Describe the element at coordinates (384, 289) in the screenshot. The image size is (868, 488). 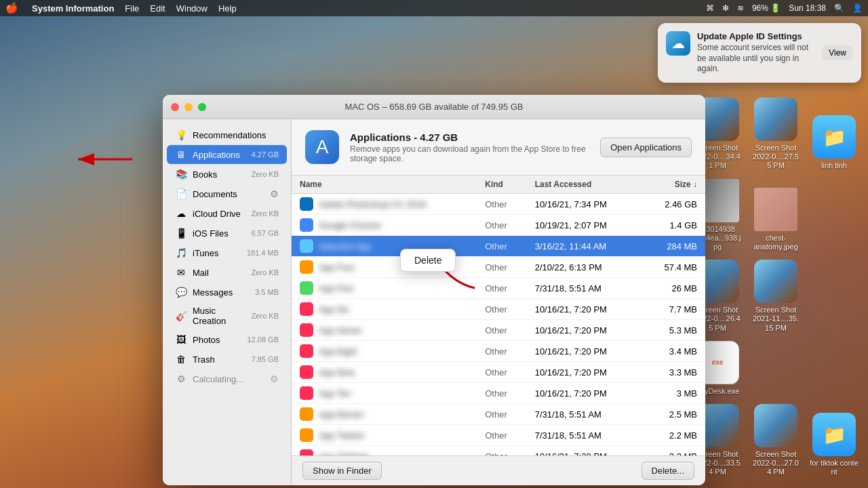
I see `cell-app-name: App Five` at that location.